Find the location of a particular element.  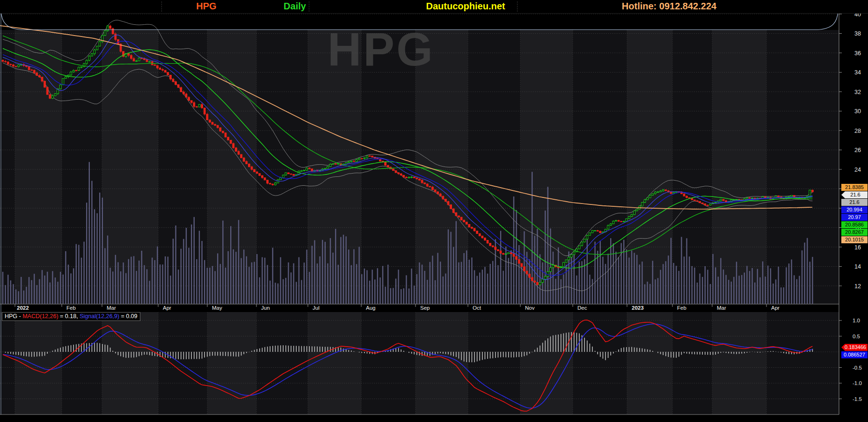

svg-text: -1.5 is located at coordinates (857, 399).